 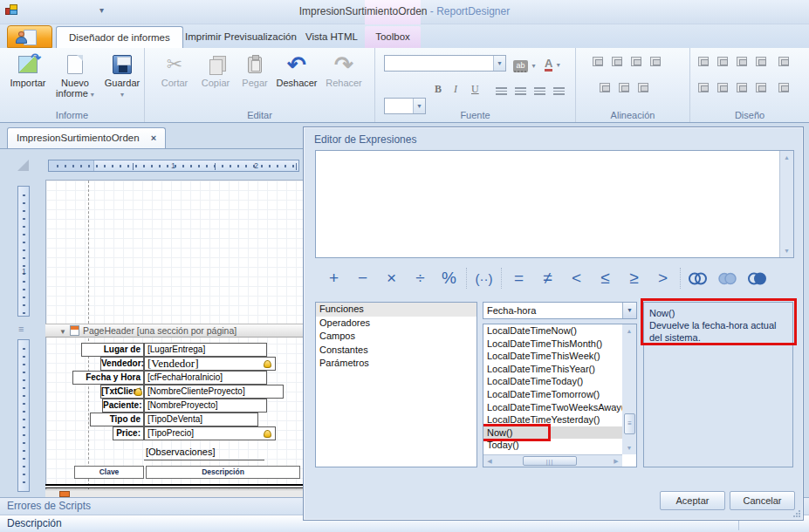 I want to click on textarea-scrollbar: ▲ ▼, so click(x=786, y=204).